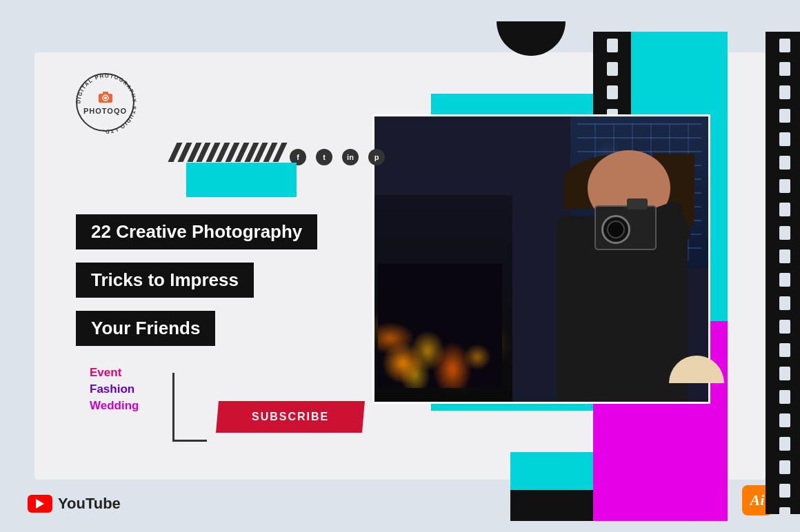 This screenshot has width=800, height=532. I want to click on cyan-accent-left, so click(241, 180).